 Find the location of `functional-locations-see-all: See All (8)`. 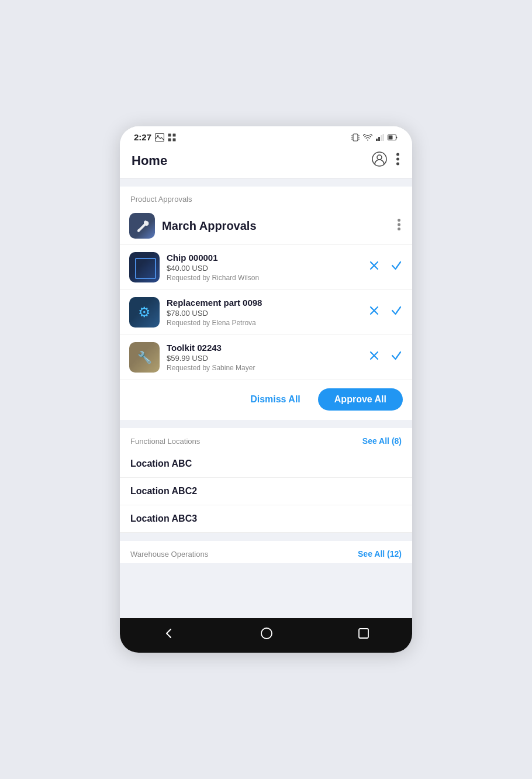

functional-locations-see-all: See All (8) is located at coordinates (382, 441).